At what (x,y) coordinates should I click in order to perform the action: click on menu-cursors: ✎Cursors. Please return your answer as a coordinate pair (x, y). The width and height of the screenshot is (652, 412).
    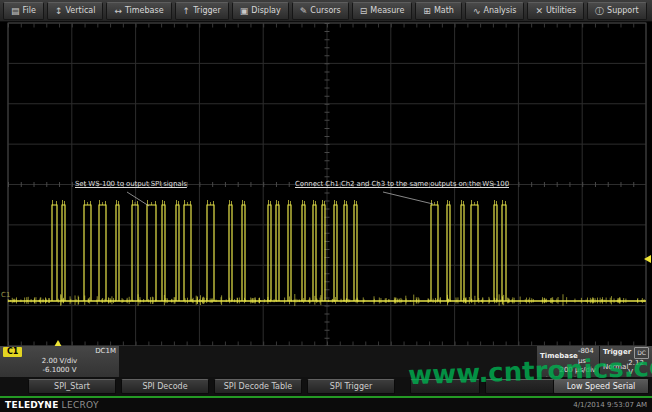
    Looking at the image, I should click on (320, 11).